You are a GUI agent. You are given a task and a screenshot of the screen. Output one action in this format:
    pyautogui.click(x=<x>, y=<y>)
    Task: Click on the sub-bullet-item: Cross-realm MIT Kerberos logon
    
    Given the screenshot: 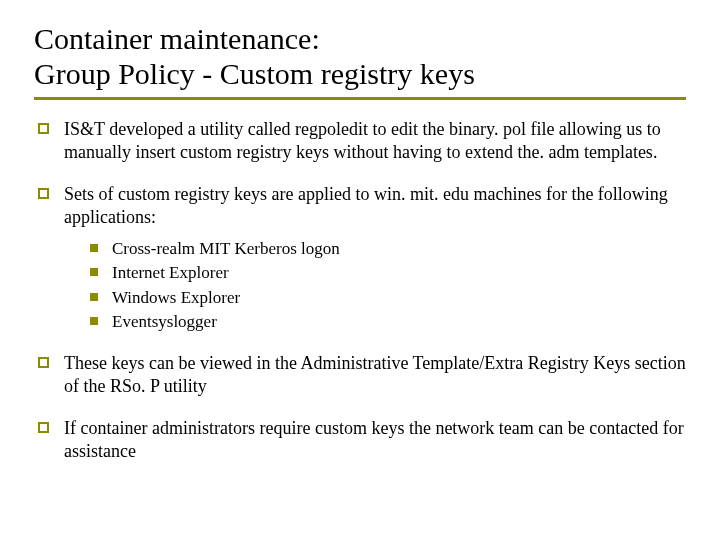 What is the action you would take?
    pyautogui.click(x=387, y=248)
    